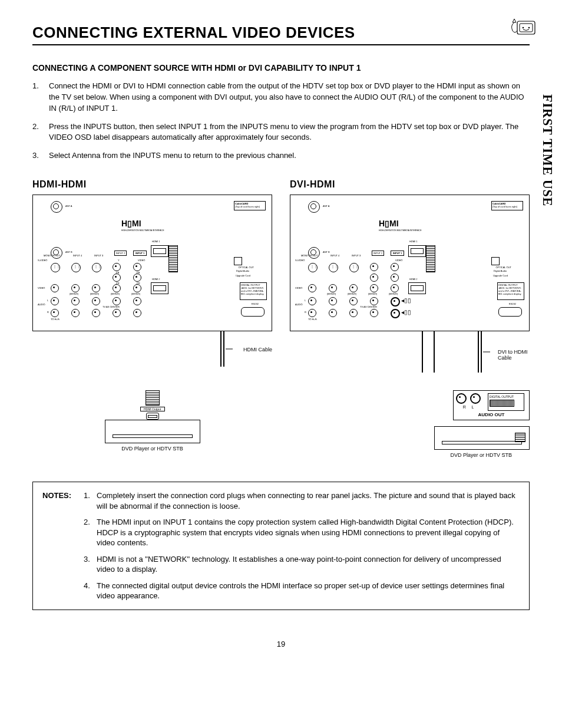  I want to click on service-note: DIGITAL OUTPUT JACK: for HDTV/DVC and a …, so click(253, 291).